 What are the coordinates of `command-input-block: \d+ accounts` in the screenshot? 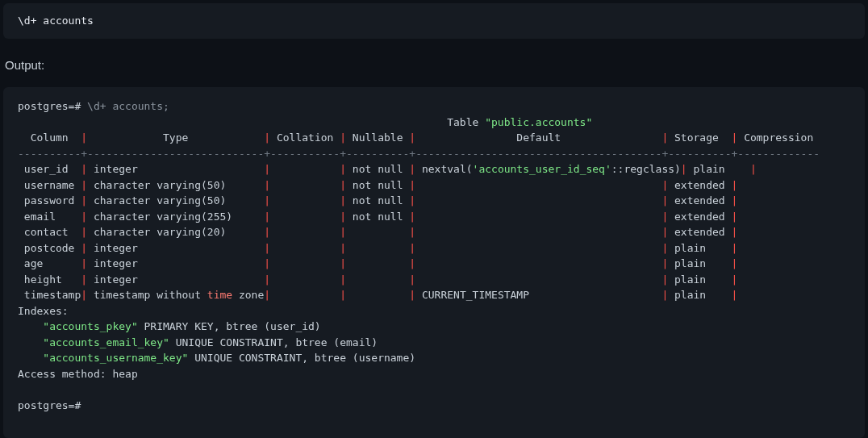 It's located at (434, 21).